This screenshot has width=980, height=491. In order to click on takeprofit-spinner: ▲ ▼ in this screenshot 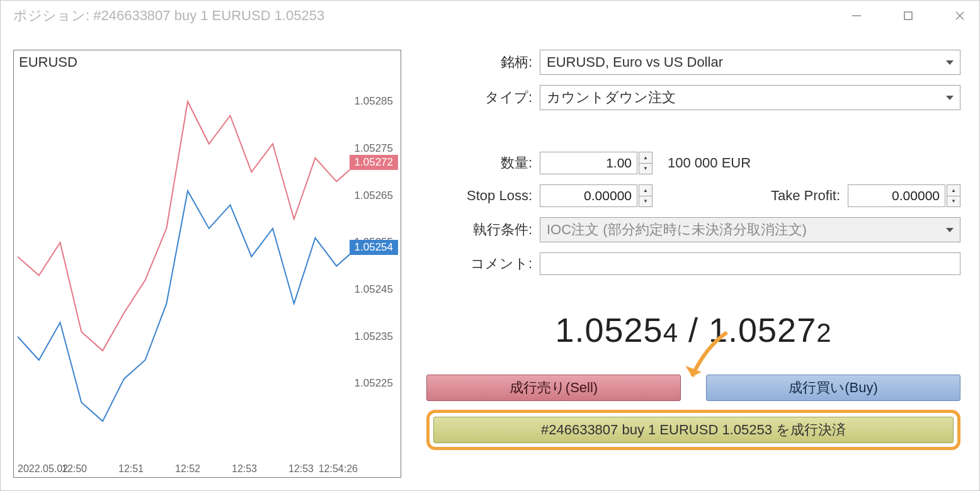, I will do `click(954, 196)`.